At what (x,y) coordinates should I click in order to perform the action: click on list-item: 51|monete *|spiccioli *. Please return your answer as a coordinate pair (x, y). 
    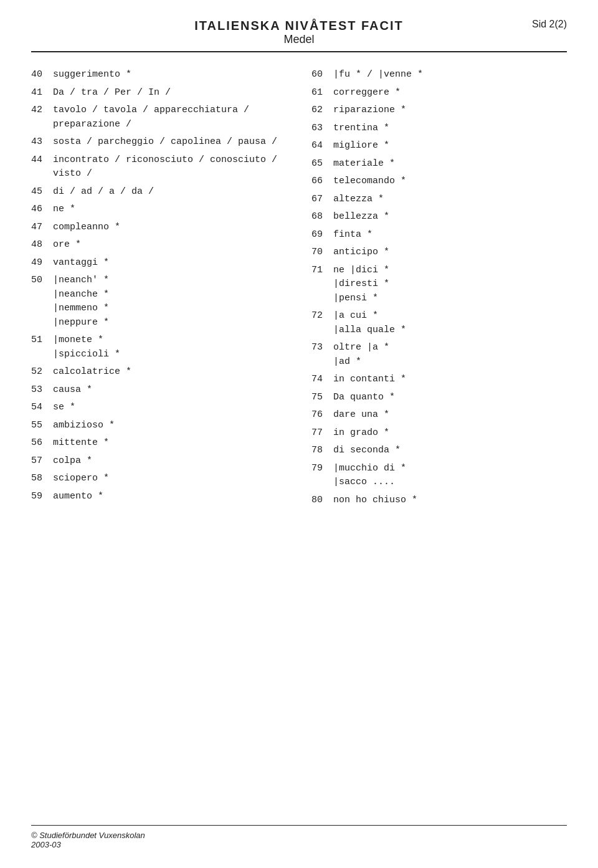
    Looking at the image, I should click on (159, 348).